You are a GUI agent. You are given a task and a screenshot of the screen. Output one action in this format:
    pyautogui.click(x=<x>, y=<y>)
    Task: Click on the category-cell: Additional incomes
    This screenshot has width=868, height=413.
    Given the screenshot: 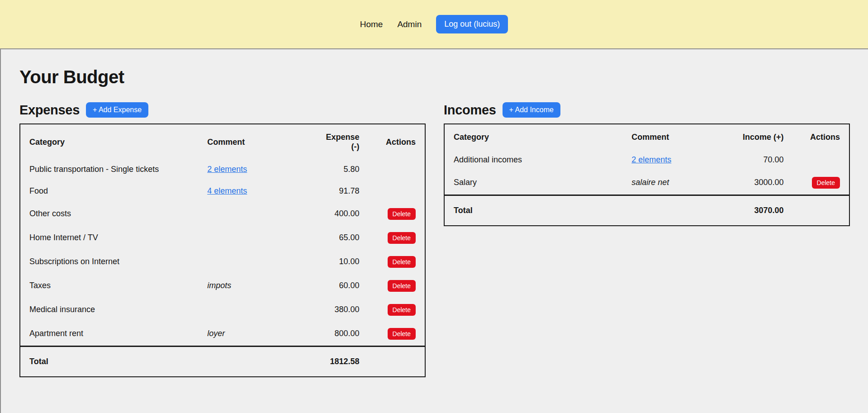 What is the action you would take?
    pyautogui.click(x=533, y=160)
    